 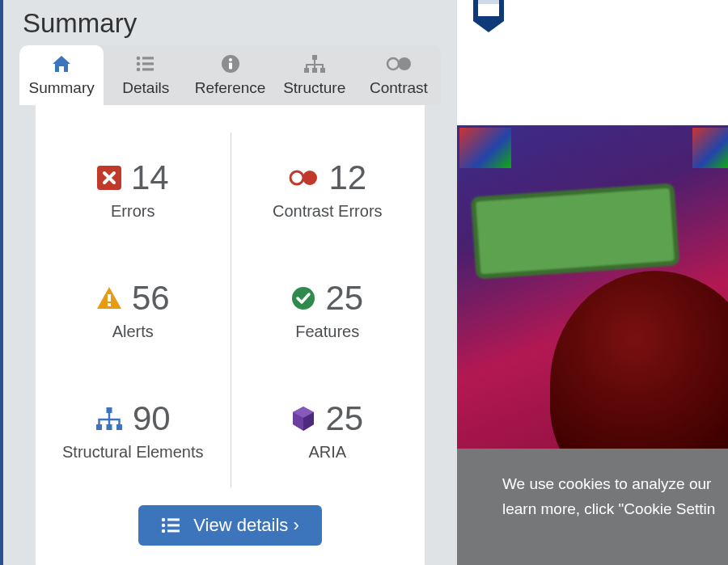 What do you see at coordinates (327, 453) in the screenshot?
I see `stat-label: ARIA` at bounding box center [327, 453].